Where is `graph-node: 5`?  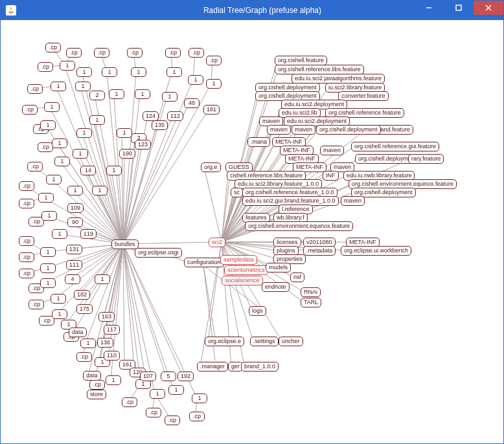
graph-node: 5 is located at coordinates (168, 377).